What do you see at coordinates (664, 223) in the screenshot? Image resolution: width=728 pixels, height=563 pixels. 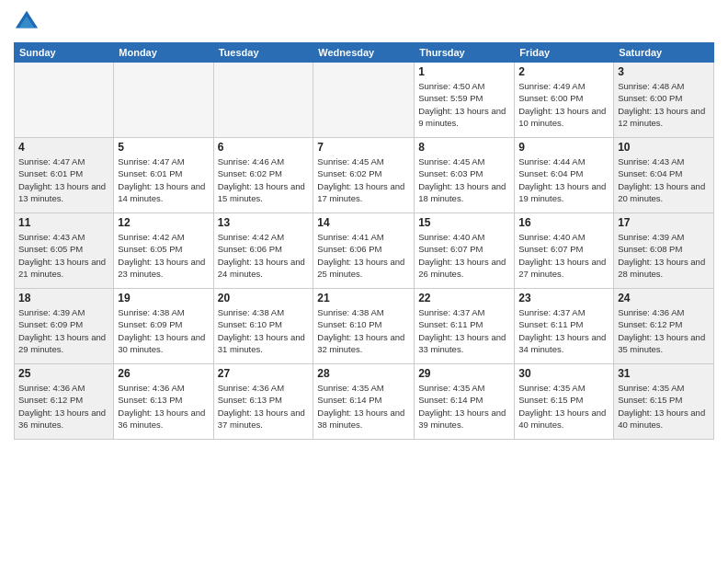 I see `day-number: 17` at bounding box center [664, 223].